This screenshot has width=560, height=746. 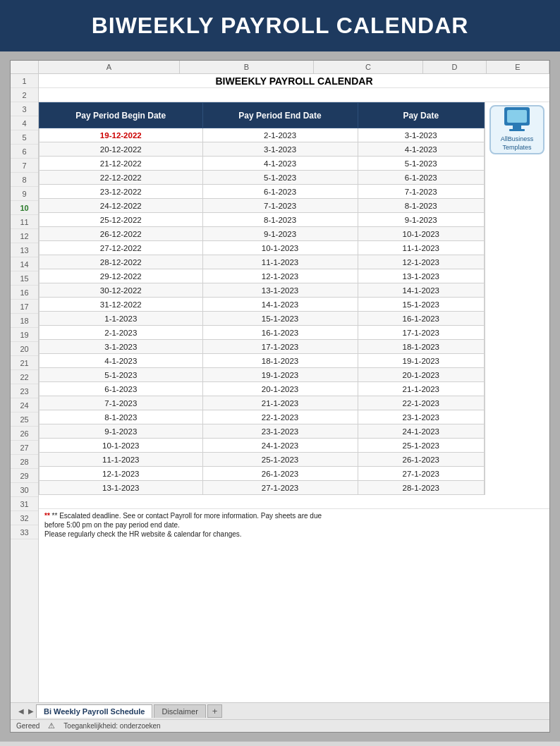 I want to click on table-row: 30-12-202213-1-202314-1-2023, so click(x=262, y=291).